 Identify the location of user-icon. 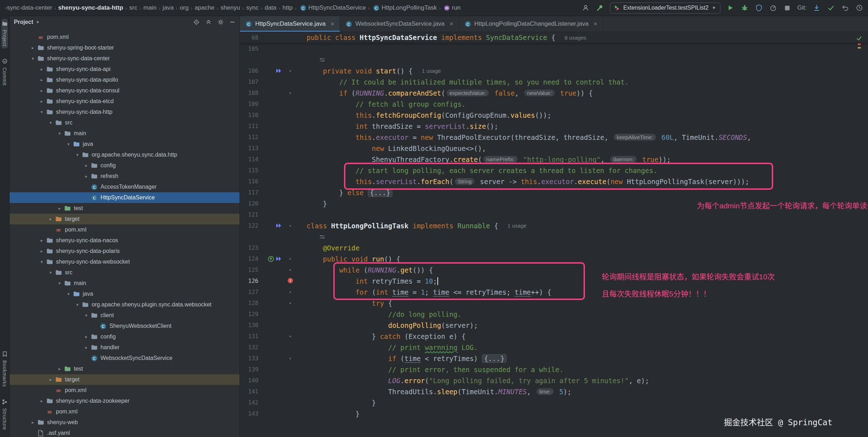
(586, 8).